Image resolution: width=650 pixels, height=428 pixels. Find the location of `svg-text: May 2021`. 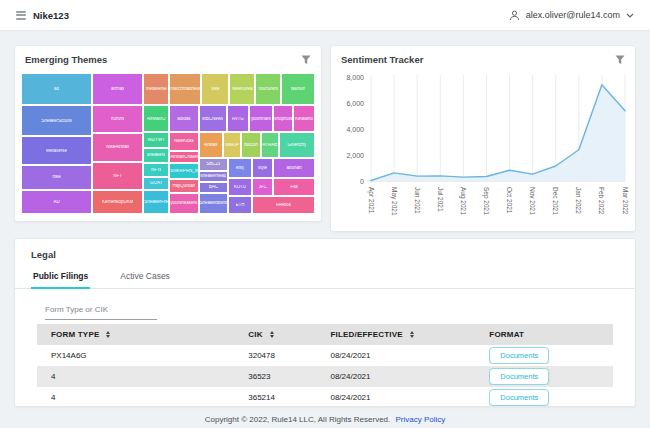

svg-text: May 2021 is located at coordinates (394, 202).